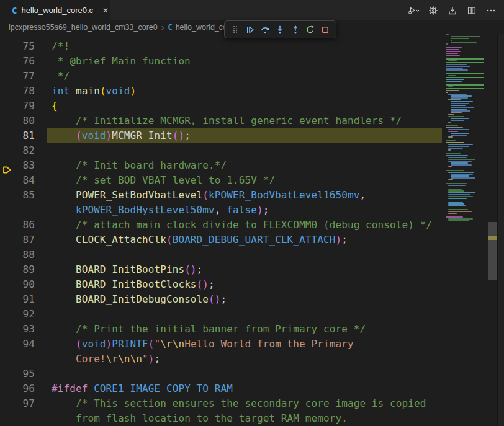  Describe the element at coordinates (222, 344) in the screenshot. I see `code-line: 94 (void)PRINTF("\r\nHello World from th…` at that location.